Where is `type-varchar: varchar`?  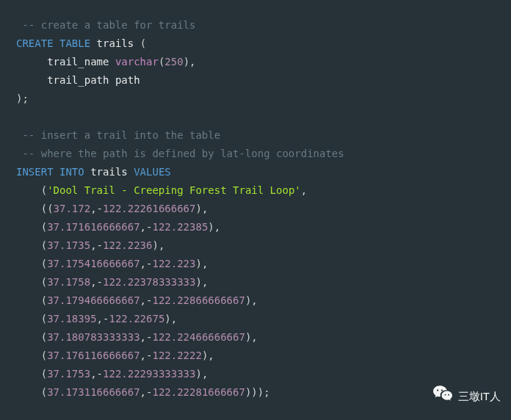 type-varchar: varchar is located at coordinates (137, 62).